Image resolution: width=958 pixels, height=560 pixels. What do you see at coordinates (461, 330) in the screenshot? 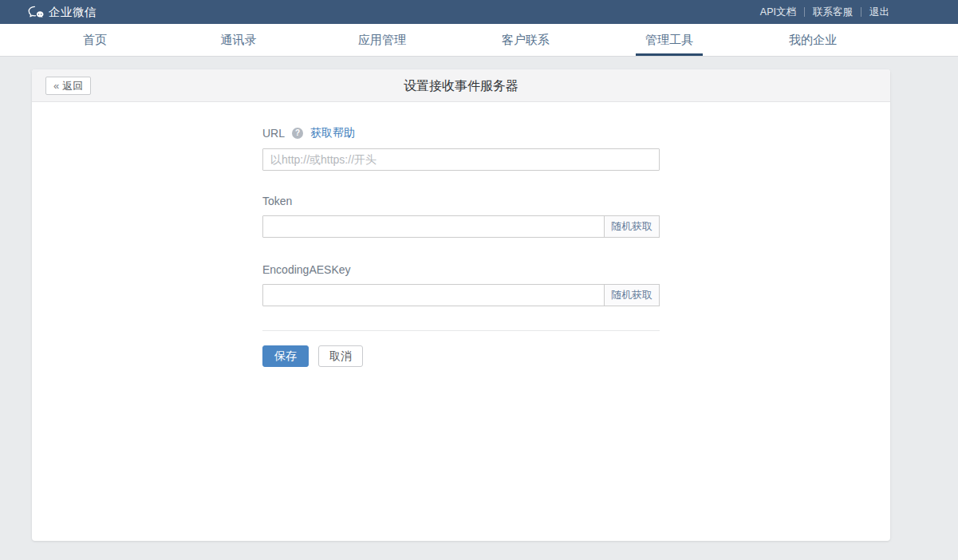
I see `divider` at bounding box center [461, 330].